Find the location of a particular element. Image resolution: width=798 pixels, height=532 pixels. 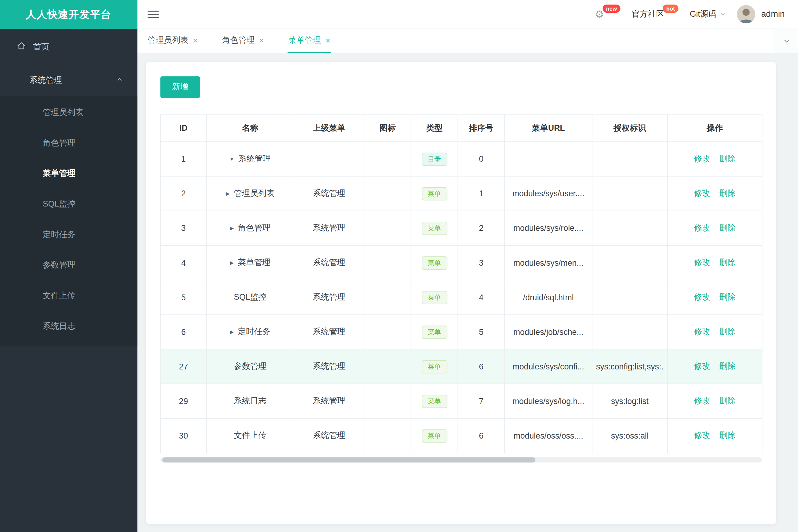

table-row: 4 ▶ 菜单管理 系统管理 菜单 3 modules/sys/men... 修改… is located at coordinates (462, 263).